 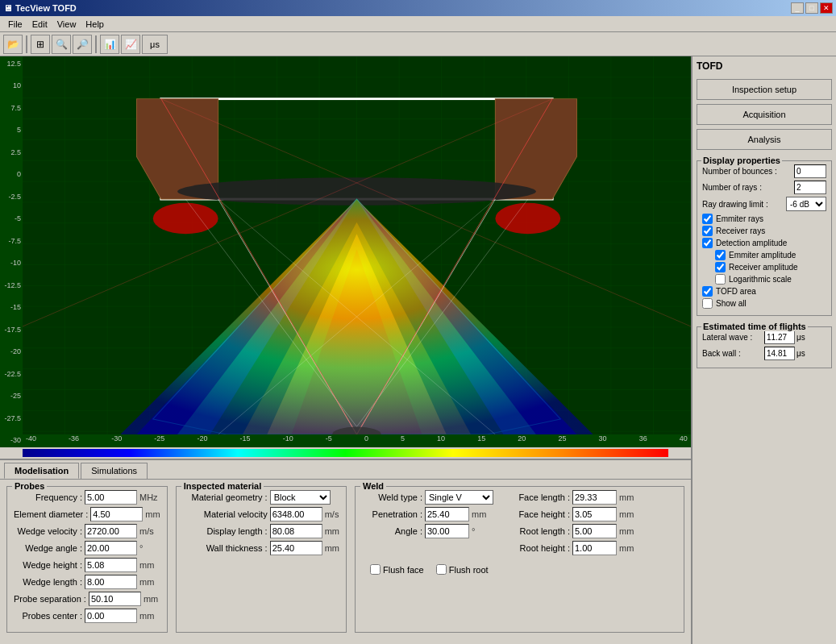 What do you see at coordinates (812, 8) in the screenshot?
I see `maximize-button: □` at bounding box center [812, 8].